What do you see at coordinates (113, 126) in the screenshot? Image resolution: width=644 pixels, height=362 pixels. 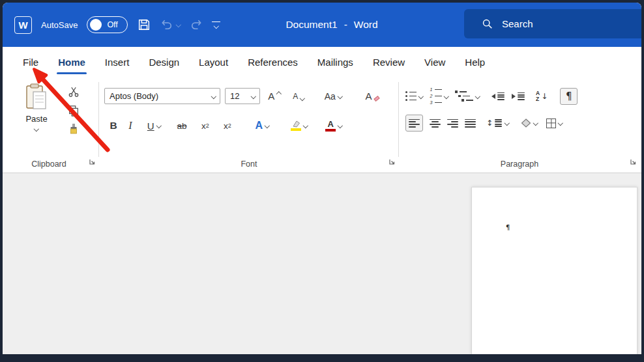 I see `bold-button: B` at bounding box center [113, 126].